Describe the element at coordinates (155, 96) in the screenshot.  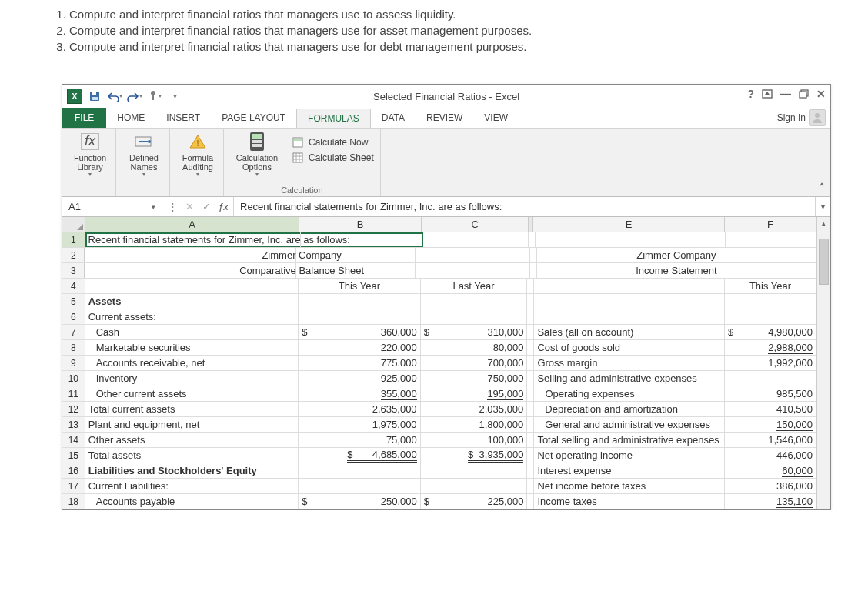
I see `touch-mode-button: ▾` at that location.